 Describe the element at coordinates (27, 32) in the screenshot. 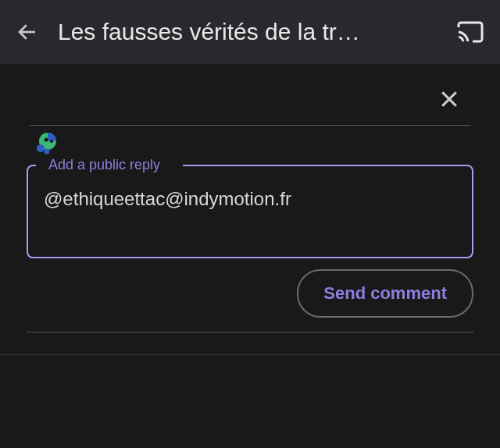

I see `back-arrow-icon` at that location.